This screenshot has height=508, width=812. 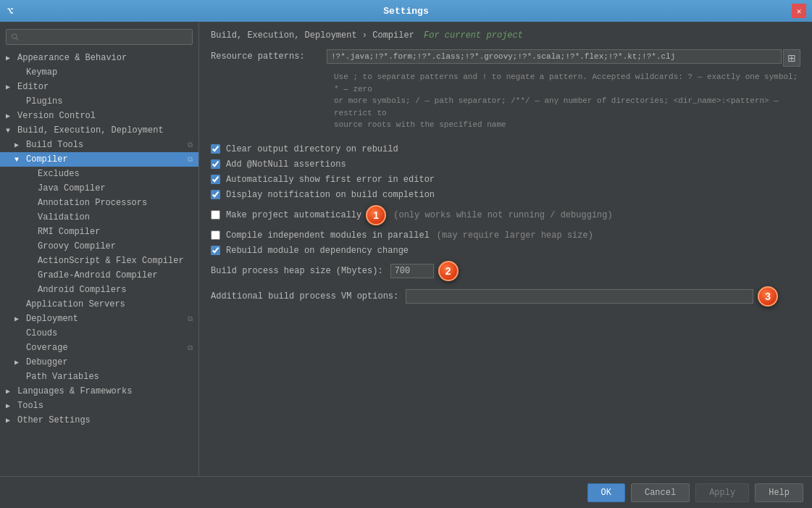 What do you see at coordinates (99, 333) in the screenshot?
I see `sidebar-item-clouds: Clouds` at bounding box center [99, 333].